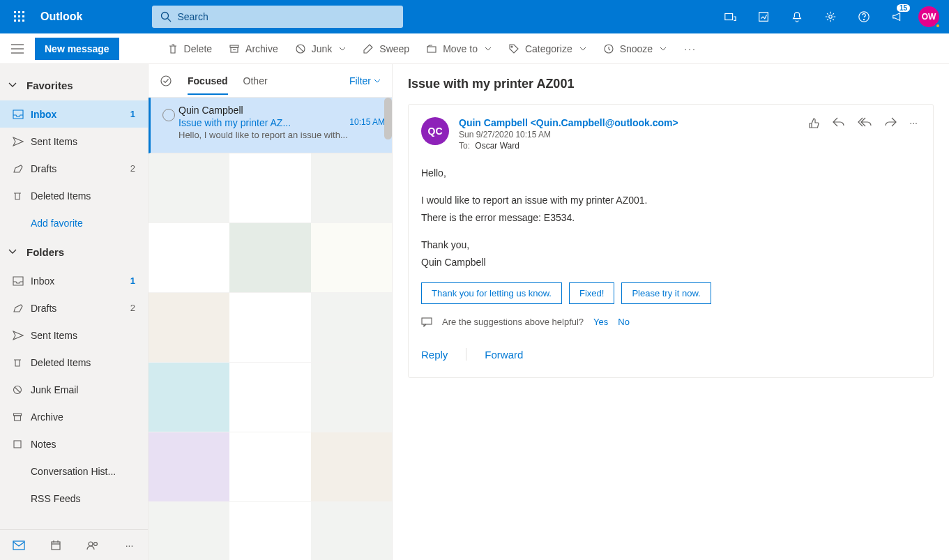 Image resolution: width=949 pixels, height=560 pixels. I want to click on categorize-button: Categorize, so click(547, 49).